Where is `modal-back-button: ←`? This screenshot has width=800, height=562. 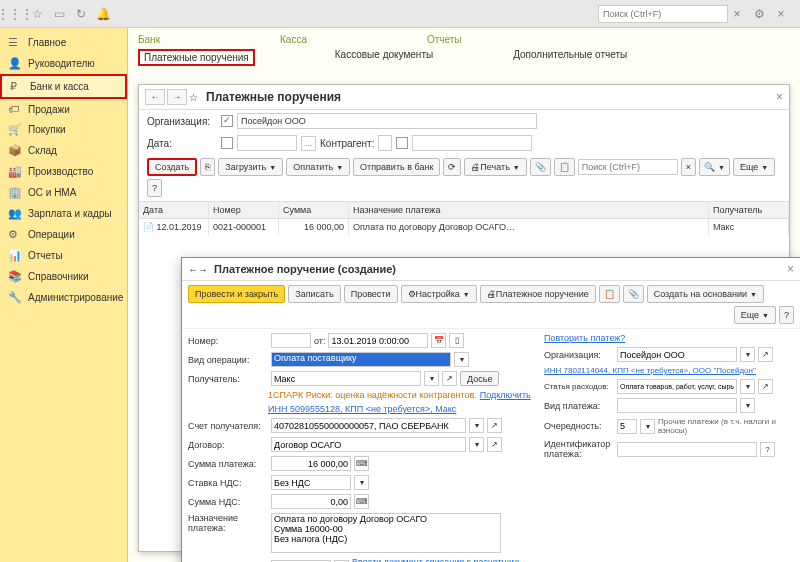 modal-back-button: ← is located at coordinates (193, 270).